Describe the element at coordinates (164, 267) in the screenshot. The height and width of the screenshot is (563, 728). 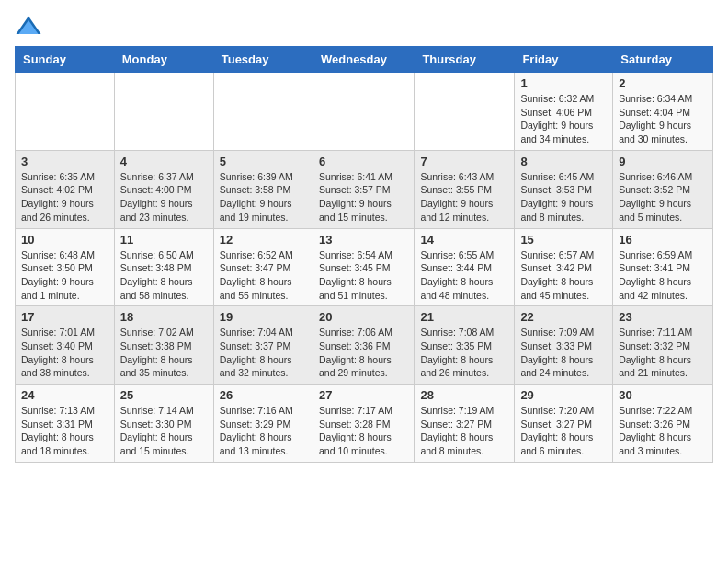
I see `calendar-cell: 11Sunrise: 6:50 AMSunset: 3:48 PMDayligh…` at that location.